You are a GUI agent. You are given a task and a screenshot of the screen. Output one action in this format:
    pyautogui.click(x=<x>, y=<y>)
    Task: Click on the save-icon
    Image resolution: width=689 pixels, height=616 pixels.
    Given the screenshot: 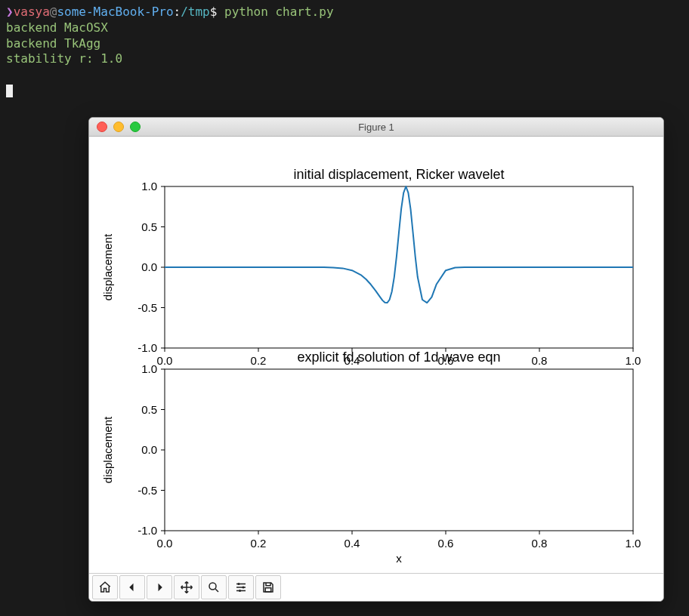 What is the action you would take?
    pyautogui.click(x=268, y=587)
    